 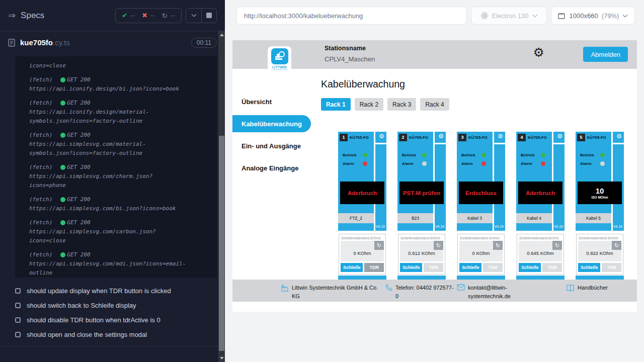 What do you see at coordinates (539, 52) in the screenshot?
I see `settings-gear-icon: ⚙` at bounding box center [539, 52].